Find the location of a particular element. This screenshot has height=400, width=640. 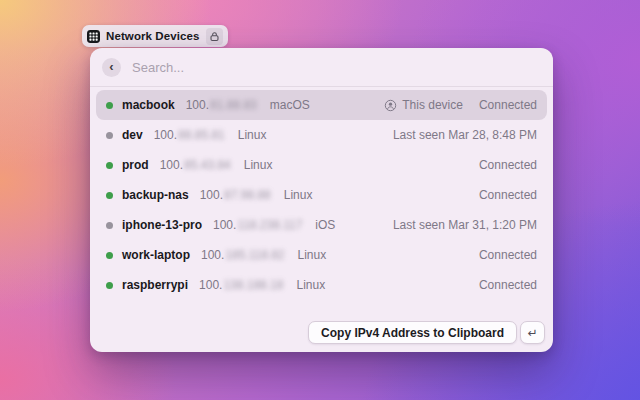

device-ip: 100.87.98.88 is located at coordinates (236, 195).